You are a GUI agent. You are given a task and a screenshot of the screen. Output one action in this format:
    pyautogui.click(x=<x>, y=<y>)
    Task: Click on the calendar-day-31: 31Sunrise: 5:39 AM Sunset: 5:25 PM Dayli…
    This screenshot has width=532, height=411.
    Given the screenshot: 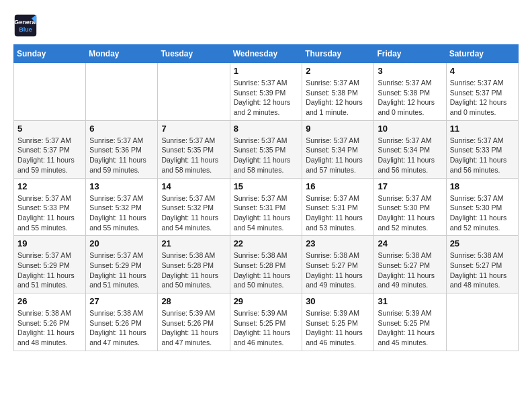 What is the action you would take?
    pyautogui.click(x=410, y=322)
    